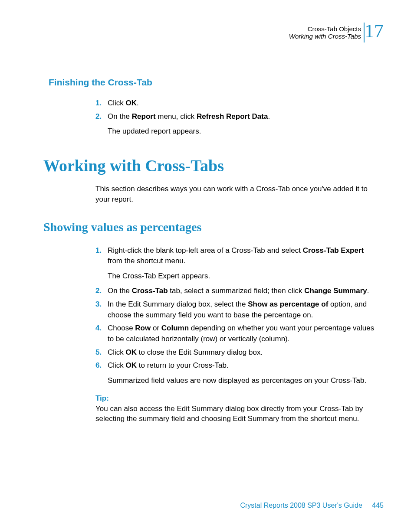  What do you see at coordinates (237, 414) in the screenshot?
I see `tip-text: You can also access the Edit Summary dia…` at bounding box center [237, 414].